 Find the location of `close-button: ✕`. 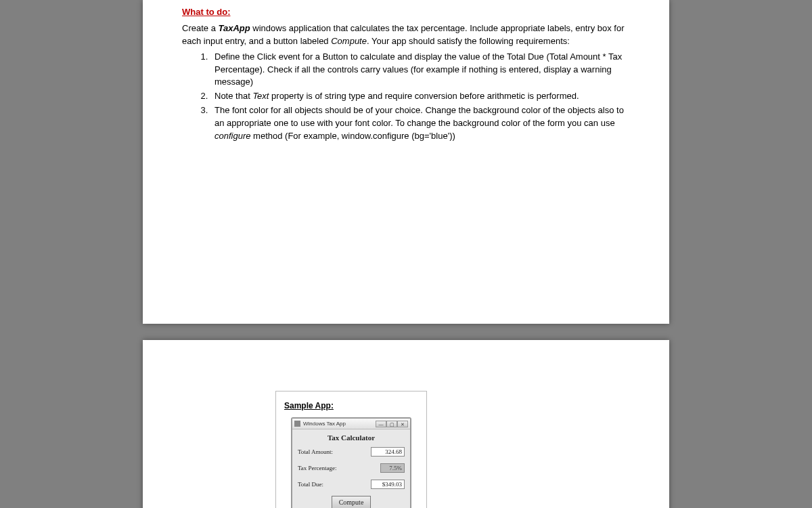

close-button: ✕ is located at coordinates (403, 424).